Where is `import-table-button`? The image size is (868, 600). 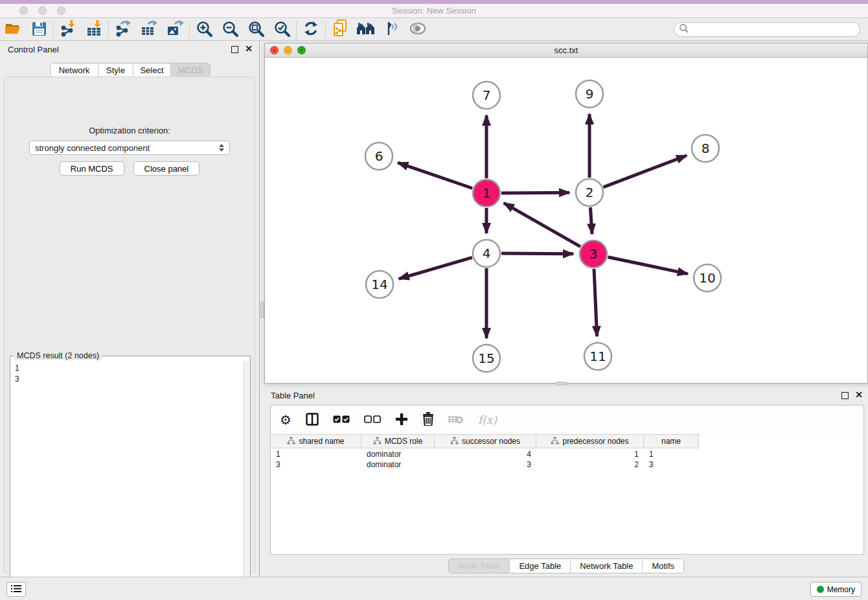
import-table-button is located at coordinates (94, 30).